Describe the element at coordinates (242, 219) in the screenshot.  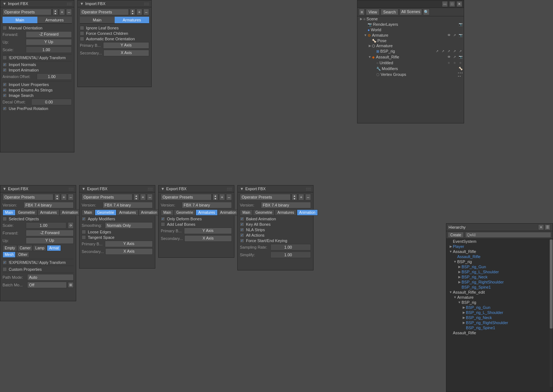
I see `baked-animation-checkbox` at that location.